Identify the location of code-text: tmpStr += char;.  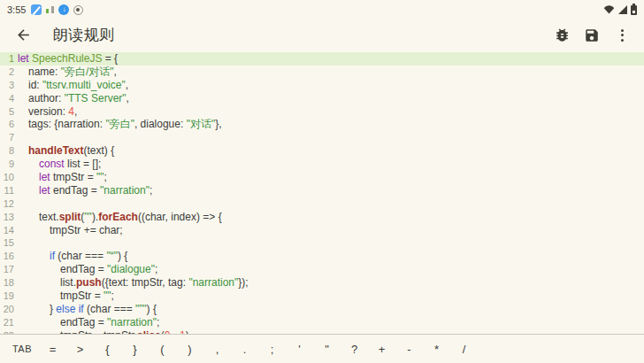
(71, 230).